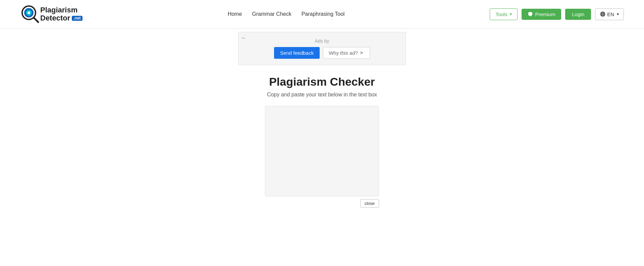 The width and height of the screenshot is (644, 266). Describe the element at coordinates (362, 53) in the screenshot. I see `why-ad-icon` at that location.